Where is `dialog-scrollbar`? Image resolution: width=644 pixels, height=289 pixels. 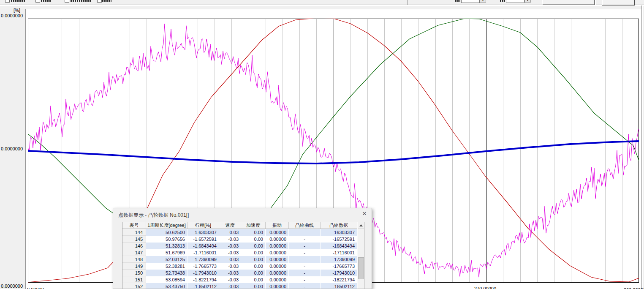
dialog-scrollbar is located at coordinates (361, 255).